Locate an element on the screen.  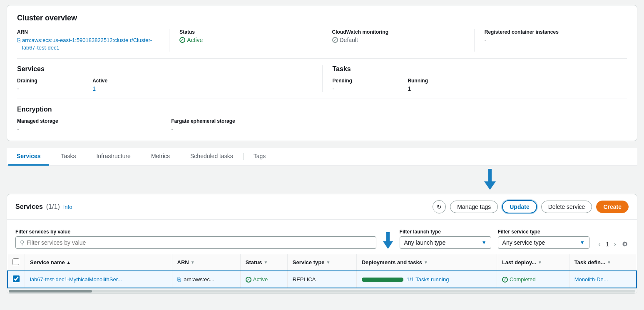
registered-label: Registered container instances is located at coordinates (551, 32).